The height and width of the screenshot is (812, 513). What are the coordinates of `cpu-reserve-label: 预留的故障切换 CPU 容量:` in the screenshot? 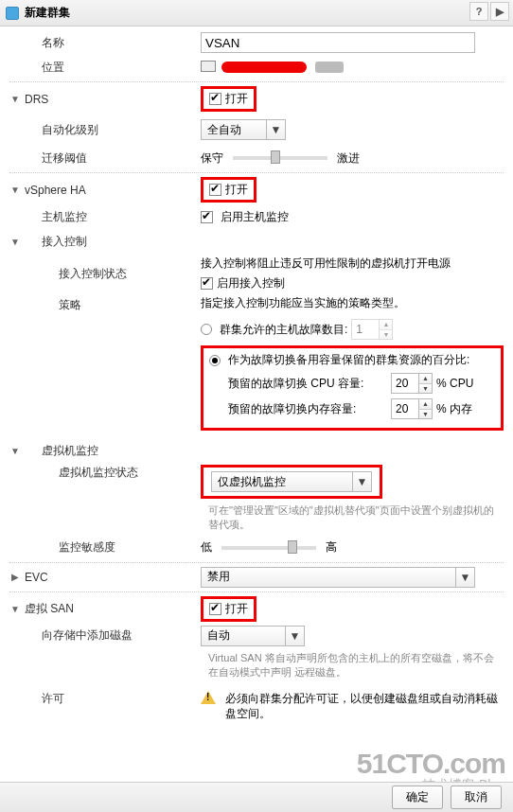 It's located at (300, 384).